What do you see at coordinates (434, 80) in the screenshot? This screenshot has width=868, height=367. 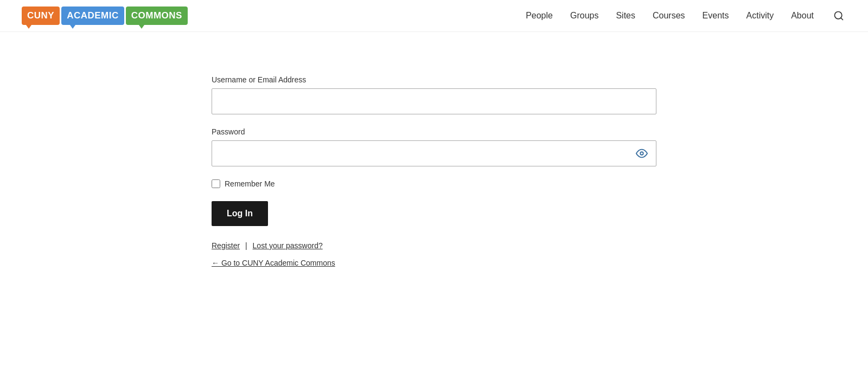 I see `username-label: Username or Email Address` at bounding box center [434, 80].